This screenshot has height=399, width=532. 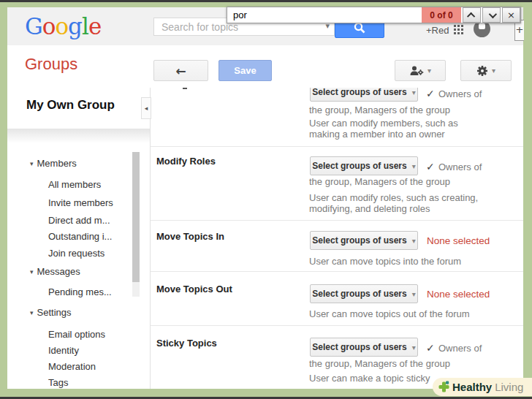 What do you see at coordinates (444, 387) in the screenshot?
I see `healthy-living-plus-icon` at bounding box center [444, 387].